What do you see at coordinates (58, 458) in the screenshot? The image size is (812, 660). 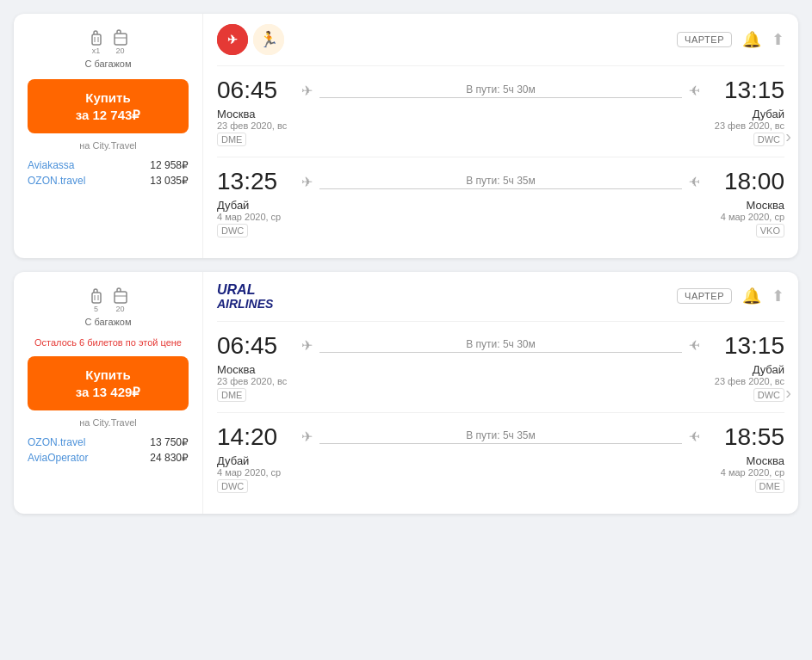 I see `seller-link: AviaOperator` at bounding box center [58, 458].